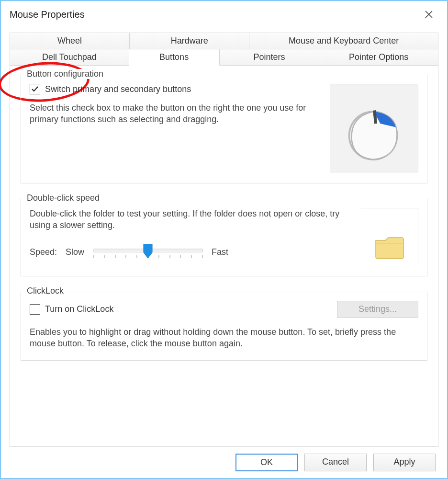 The width and height of the screenshot is (448, 479). I want to click on tab-hardware: Hardware, so click(190, 41).